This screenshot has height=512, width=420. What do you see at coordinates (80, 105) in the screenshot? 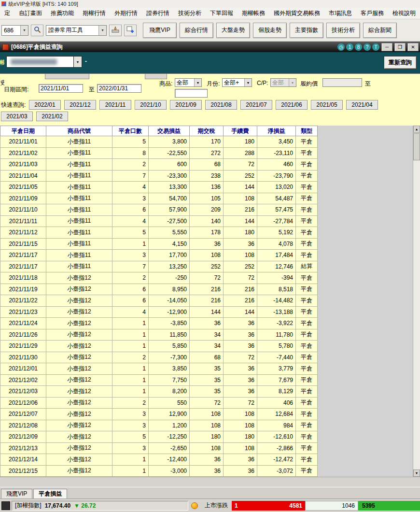
I see `quick-query-button: 2021/12` at bounding box center [80, 105].